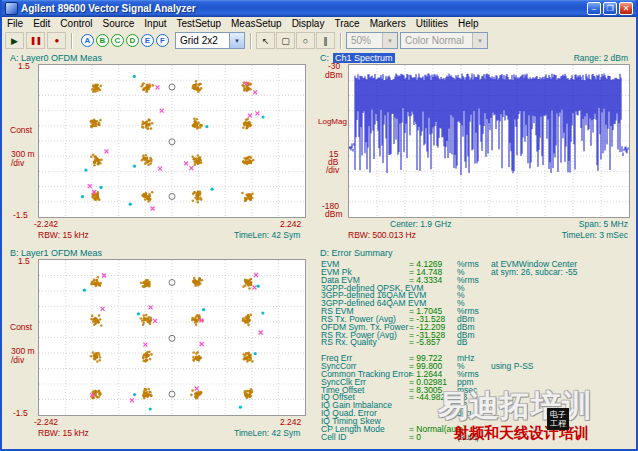  What do you see at coordinates (56, 40) in the screenshot?
I see `record-button: ●` at bounding box center [56, 40].